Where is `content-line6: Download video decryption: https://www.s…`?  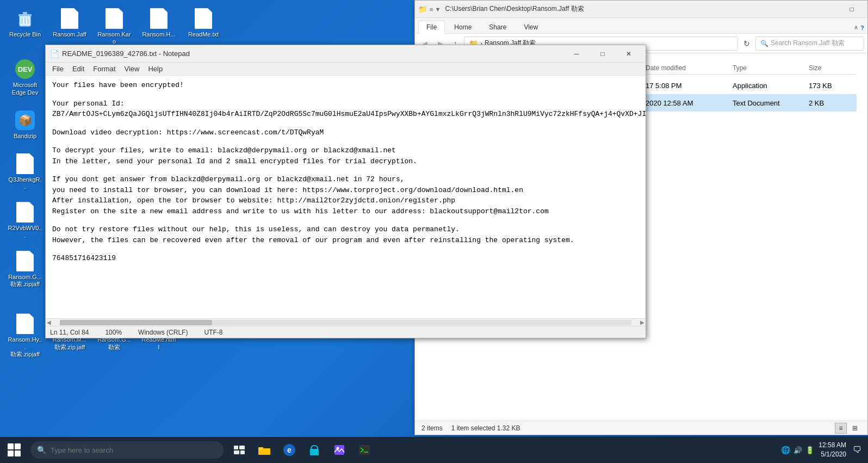 content-line6: Download video decryption: https://www.s… is located at coordinates (346, 133).